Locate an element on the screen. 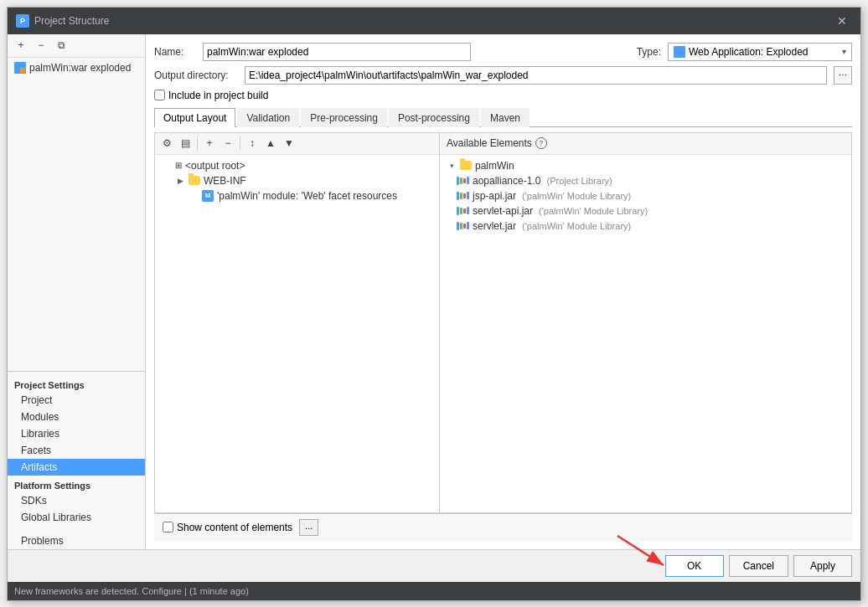 The width and height of the screenshot is (868, 607). root-bracket-icon: ⊞ is located at coordinates (178, 166).